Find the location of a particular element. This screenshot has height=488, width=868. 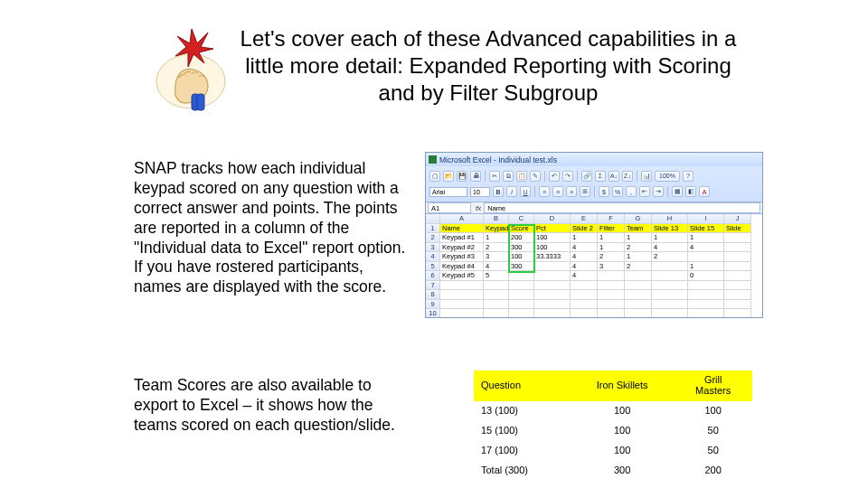

sort-desc-icon: Z↓ is located at coordinates (627, 176).